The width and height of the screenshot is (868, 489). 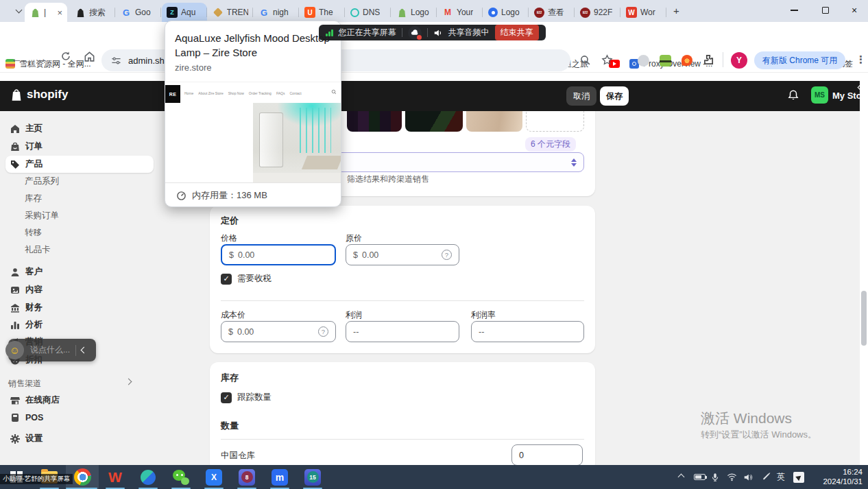 What do you see at coordinates (247, 477) in the screenshot?
I see `badge8-app-button: 8` at bounding box center [247, 477].